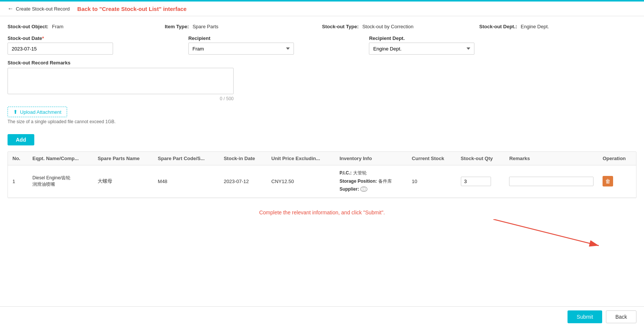 This screenshot has width=644, height=327. Describe the element at coordinates (456, 38) in the screenshot. I see `recipient-dept-label: Recipient Dept.` at that location.